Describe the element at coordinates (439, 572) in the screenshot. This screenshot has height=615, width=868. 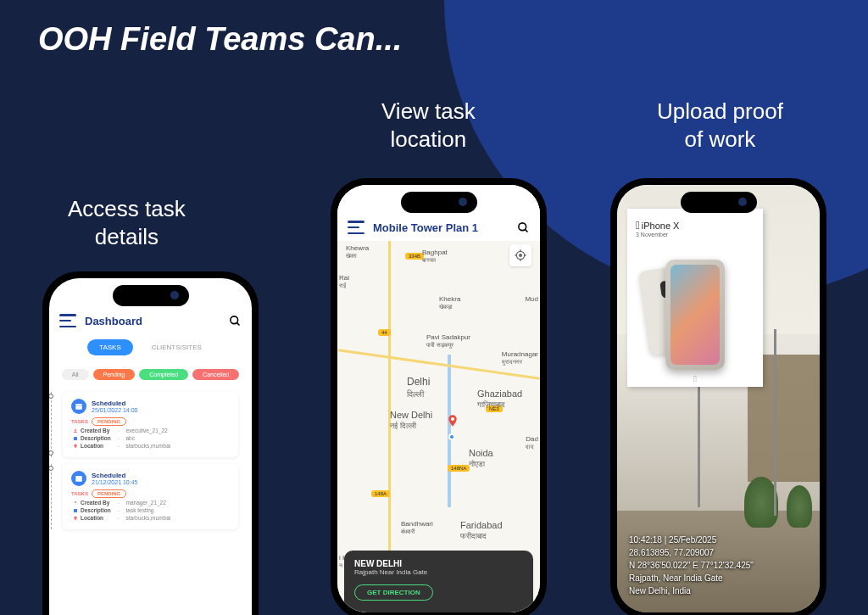
I see `location-address: Rajpath Near India Gate` at that location.